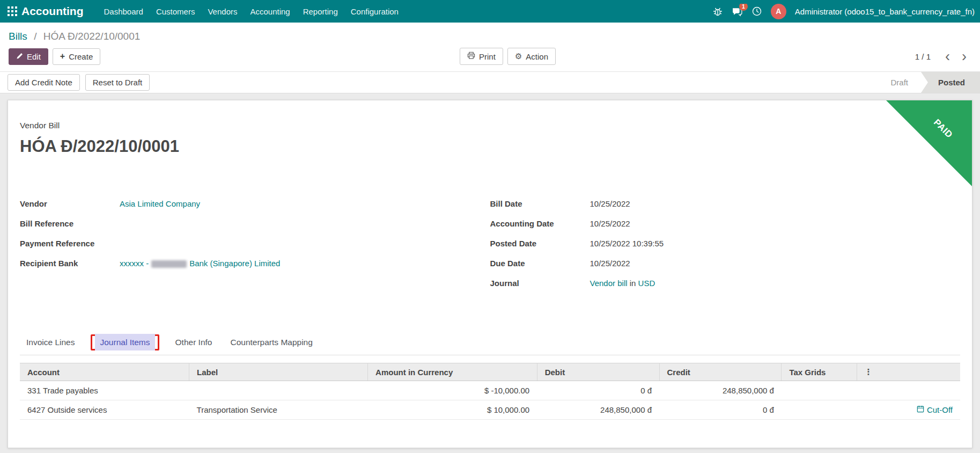 Image resolution: width=980 pixels, height=453 pixels. Describe the element at coordinates (70, 244) in the screenshot. I see `payment-reference-label: Payment Reference` at that location.